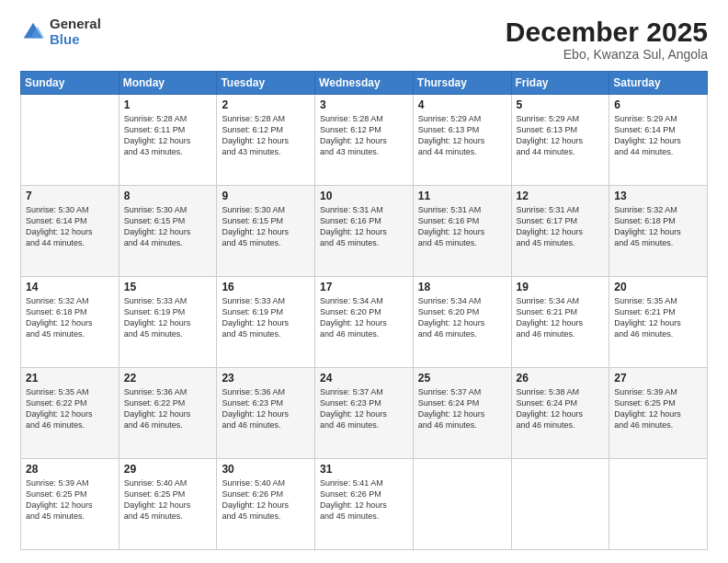 The height and width of the screenshot is (563, 728). What do you see at coordinates (658, 140) in the screenshot?
I see `table-row: 6Sunrise: 5:29 AM Sunset: 6:14 PM Daylig…` at bounding box center [658, 140].